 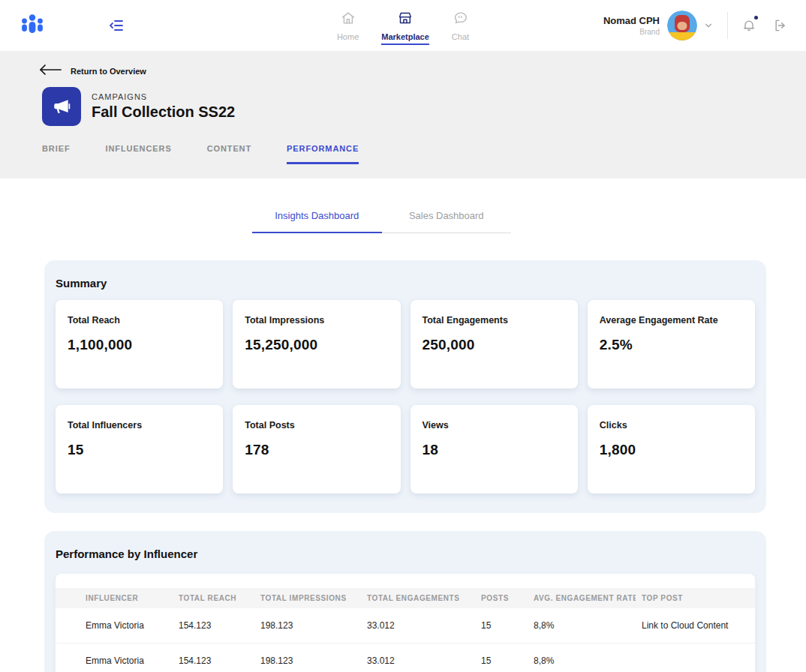 What do you see at coordinates (756, 18) in the screenshot?
I see `notification-dot` at bounding box center [756, 18].